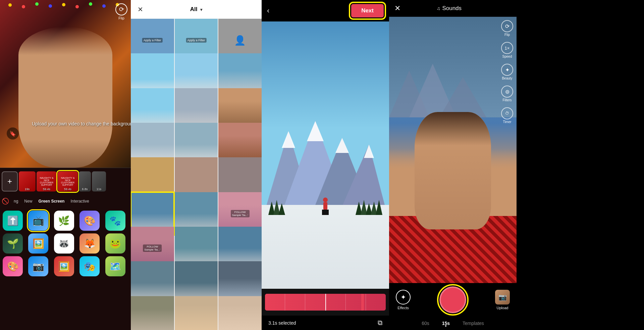  Describe the element at coordinates (65, 201) in the screenshot. I see `effects-bar: 🚫 ng New Green Screen Interactive` at that location.